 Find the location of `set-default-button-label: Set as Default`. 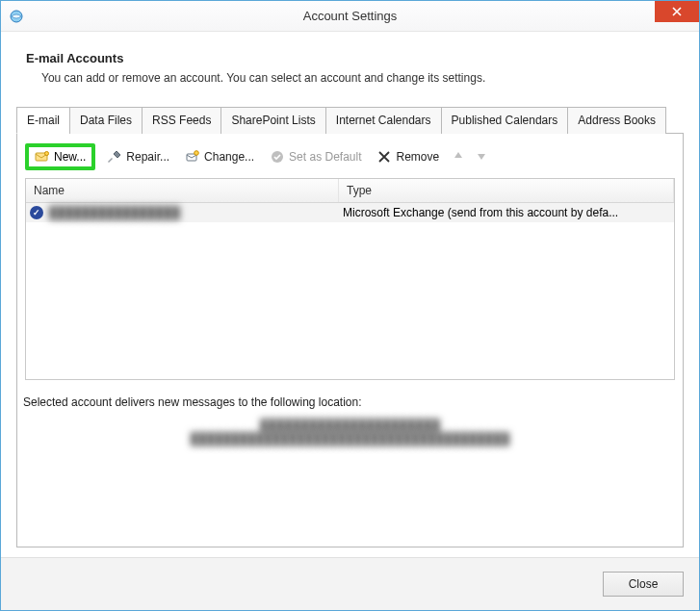

set-default-button-label: Set as Default is located at coordinates (325, 157).